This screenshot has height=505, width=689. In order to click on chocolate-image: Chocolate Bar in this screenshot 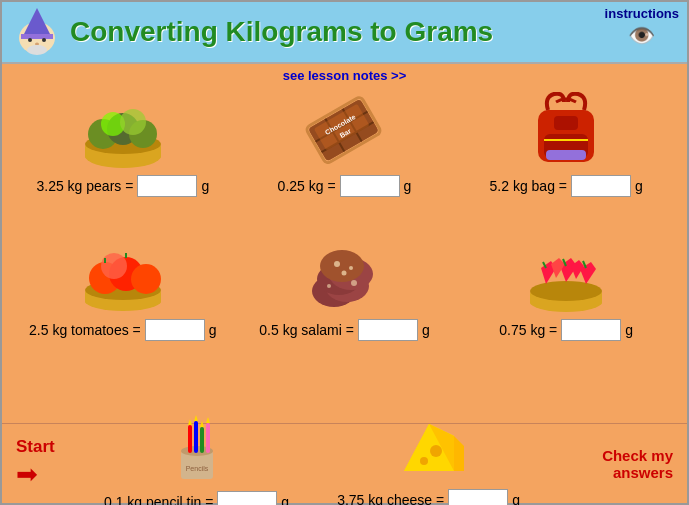, I will do `click(344, 131)`.